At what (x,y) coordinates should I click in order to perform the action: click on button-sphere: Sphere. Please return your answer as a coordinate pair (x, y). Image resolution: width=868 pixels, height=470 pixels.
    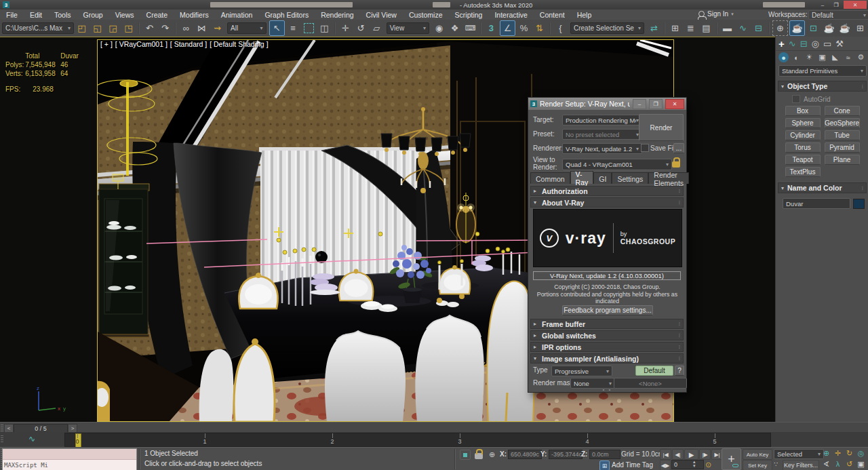
    Looking at the image, I should click on (803, 123).